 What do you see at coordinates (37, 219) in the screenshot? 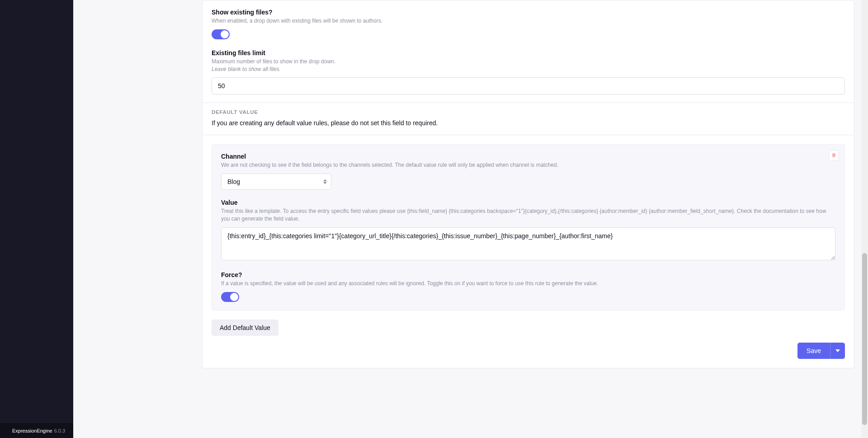
I see `sidebar: ExpressionEngine 6.0.3` at bounding box center [37, 219].